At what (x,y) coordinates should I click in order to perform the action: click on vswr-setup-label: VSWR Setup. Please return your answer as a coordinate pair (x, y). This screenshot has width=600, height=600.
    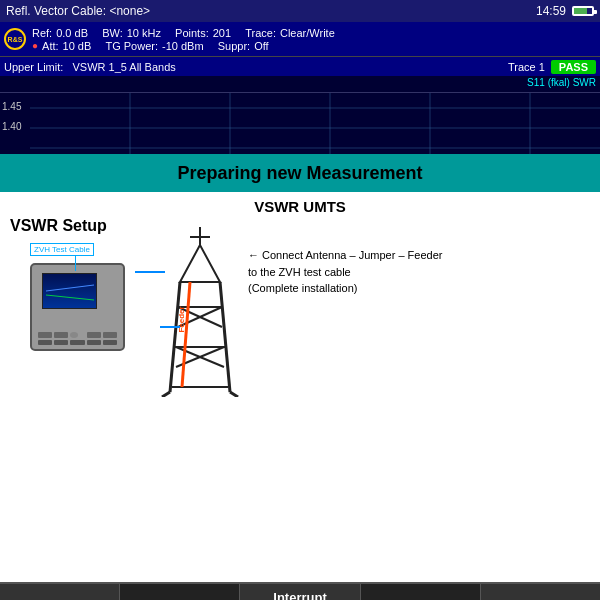
    Looking at the image, I should click on (58, 226).